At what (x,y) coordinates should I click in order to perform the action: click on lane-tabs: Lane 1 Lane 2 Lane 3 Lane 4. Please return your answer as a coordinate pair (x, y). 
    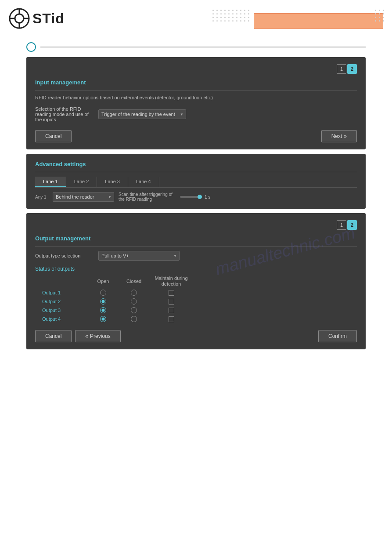
    Looking at the image, I should click on (196, 182).